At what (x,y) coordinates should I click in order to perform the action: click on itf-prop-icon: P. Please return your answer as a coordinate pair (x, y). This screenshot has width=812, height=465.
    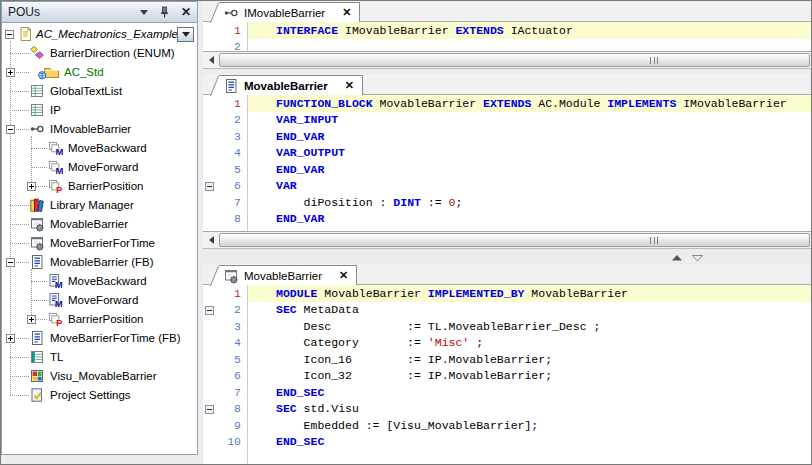
    Looking at the image, I should click on (55, 188).